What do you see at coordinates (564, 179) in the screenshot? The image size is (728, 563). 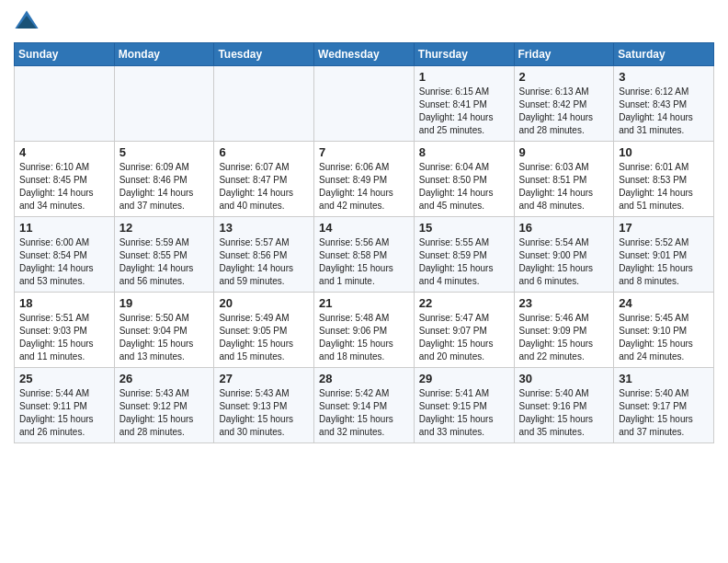 I see `calendar-day-9: 9Sunrise: 6:03 AM Sunset: 8:51 PM Daylig…` at bounding box center [564, 179].